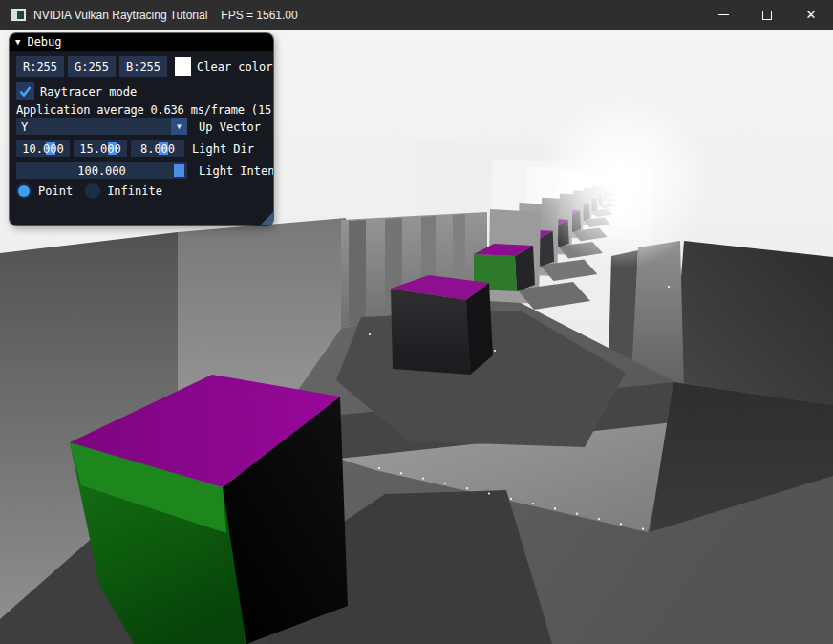 The image size is (833, 644). I want to click on fps-counter: FPS = 1561.00, so click(259, 15).